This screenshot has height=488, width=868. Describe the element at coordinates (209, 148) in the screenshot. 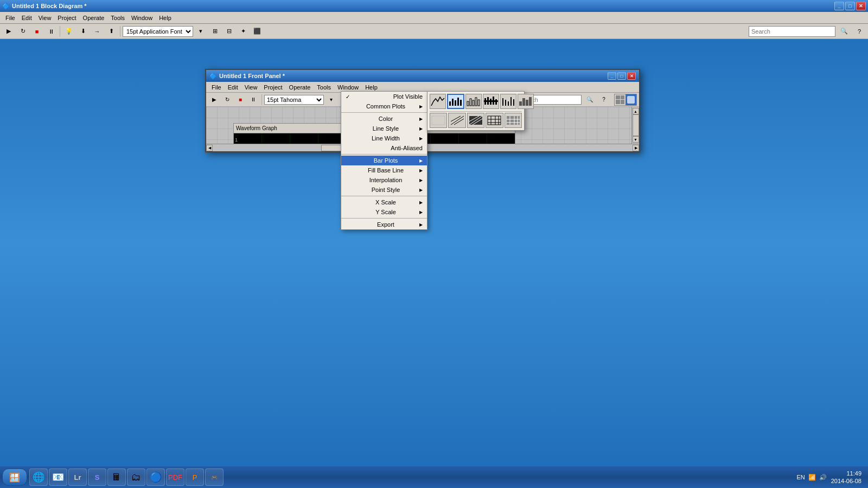

I see `scroll-left-button: ◀` at that location.